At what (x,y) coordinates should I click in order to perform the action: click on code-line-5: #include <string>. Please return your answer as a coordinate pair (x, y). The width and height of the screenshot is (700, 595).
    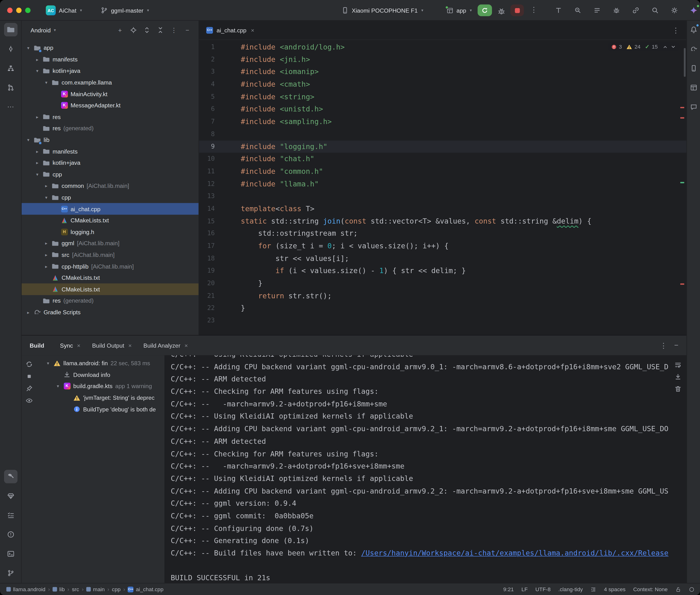
    Looking at the image, I should click on (443, 97).